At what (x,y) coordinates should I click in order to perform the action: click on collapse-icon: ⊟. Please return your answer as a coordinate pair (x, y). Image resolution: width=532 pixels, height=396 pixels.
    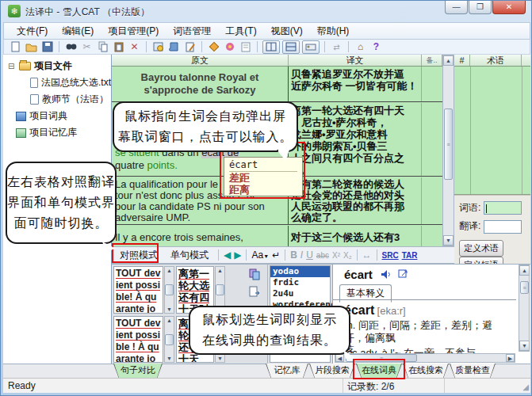
    Looking at the image, I should click on (12, 67).